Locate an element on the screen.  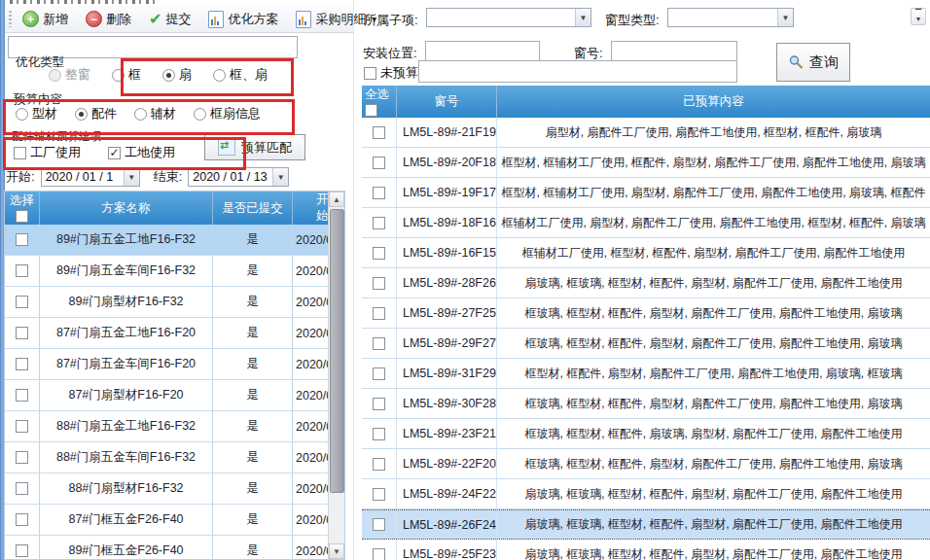
unbudgeted-checkbox-box is located at coordinates (370, 74).